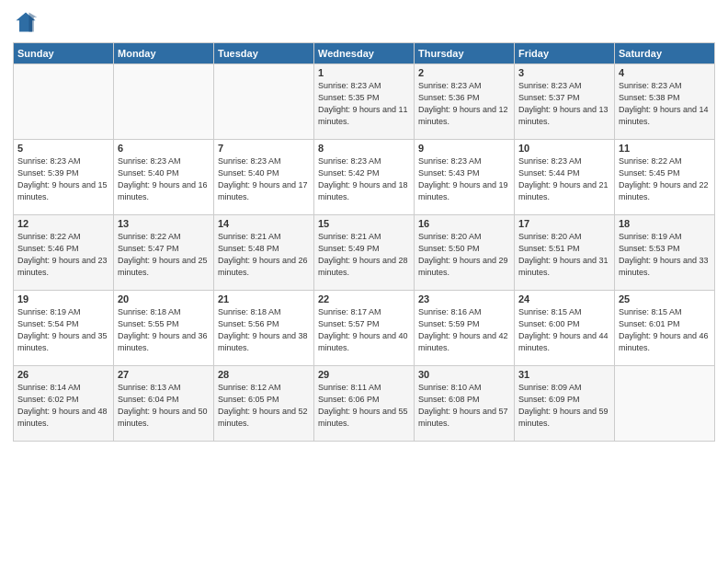 This screenshot has height=563, width=728. What do you see at coordinates (665, 253) in the screenshot?
I see `calendar-cell: 18Sunrise: 8:19 AMSunset: 5:53 PMDayligh…` at bounding box center [665, 253].